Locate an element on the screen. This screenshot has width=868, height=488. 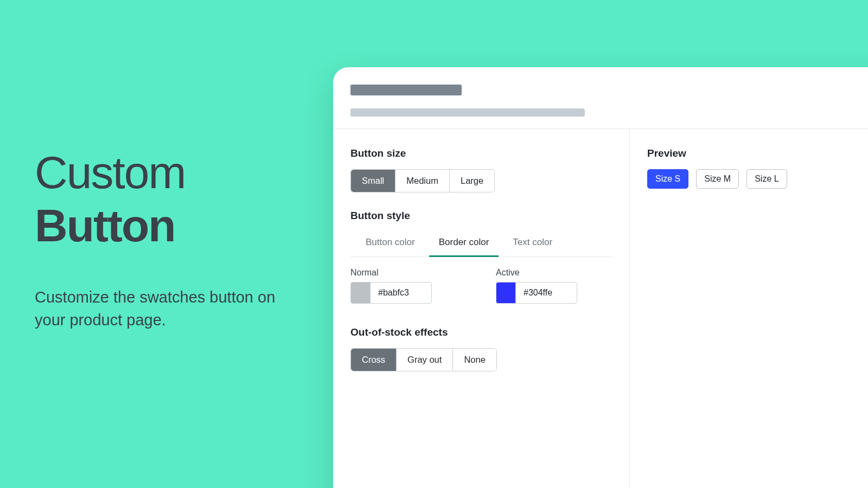
oos-cross: Cross is located at coordinates (373, 360).